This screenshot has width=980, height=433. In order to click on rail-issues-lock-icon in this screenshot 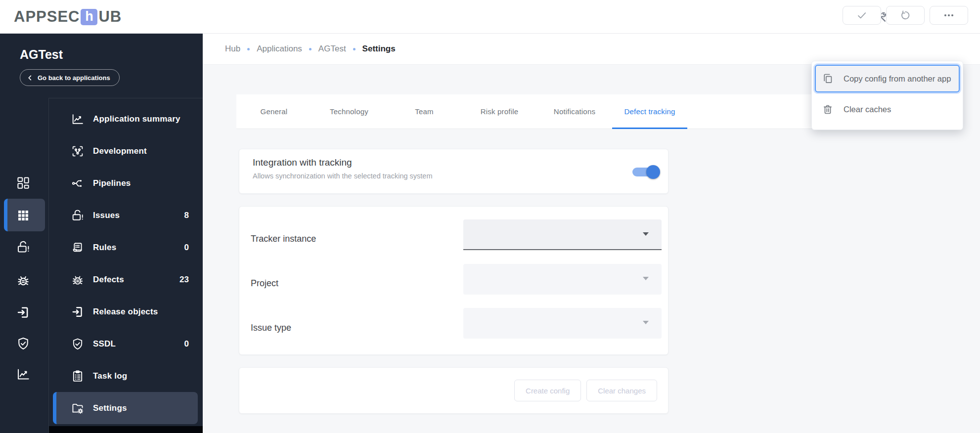, I will do `click(23, 247)`.